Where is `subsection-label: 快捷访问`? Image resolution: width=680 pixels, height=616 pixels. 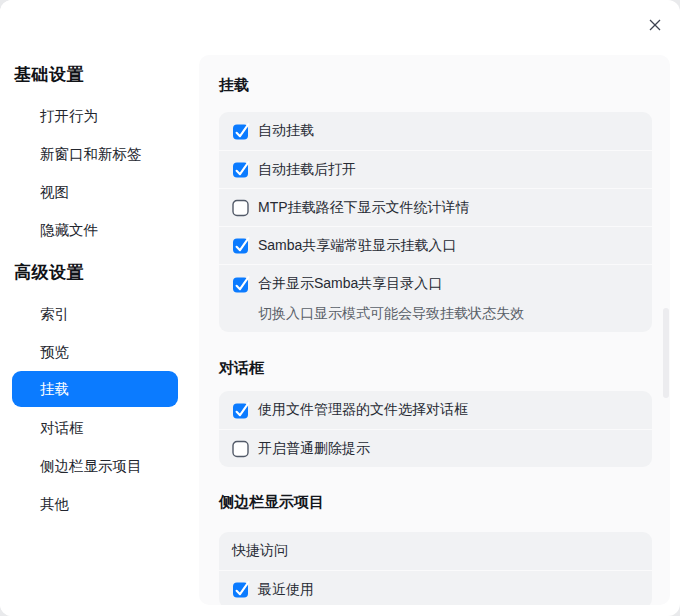 subsection-label: 快捷访问 is located at coordinates (260, 551).